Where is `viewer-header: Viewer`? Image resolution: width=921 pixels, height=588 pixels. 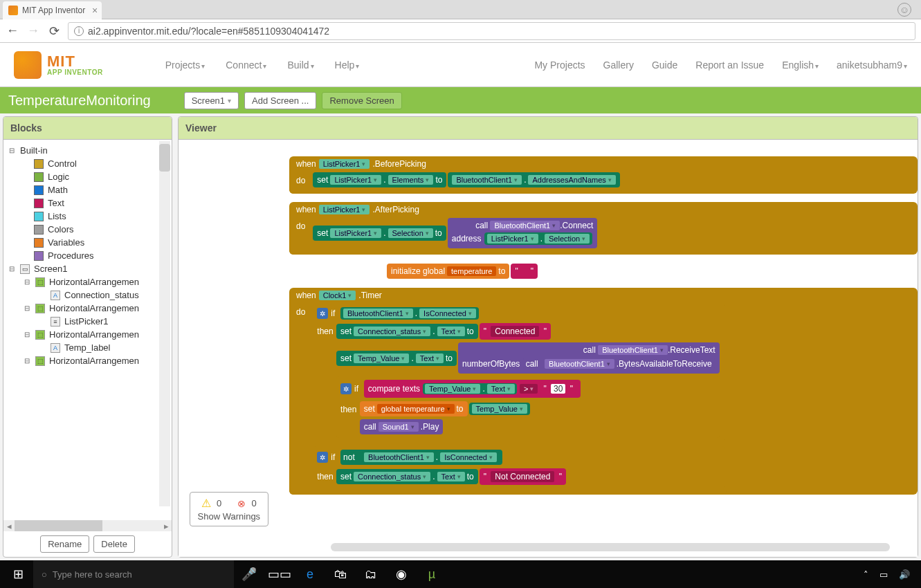
viewer-header: Viewer is located at coordinates (548, 129).